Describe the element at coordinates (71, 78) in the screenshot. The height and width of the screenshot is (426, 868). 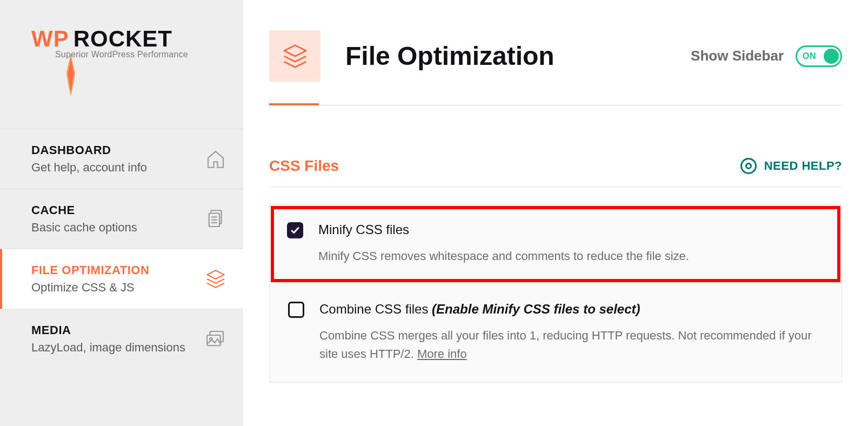
I see `rocket-flame-icon` at that location.